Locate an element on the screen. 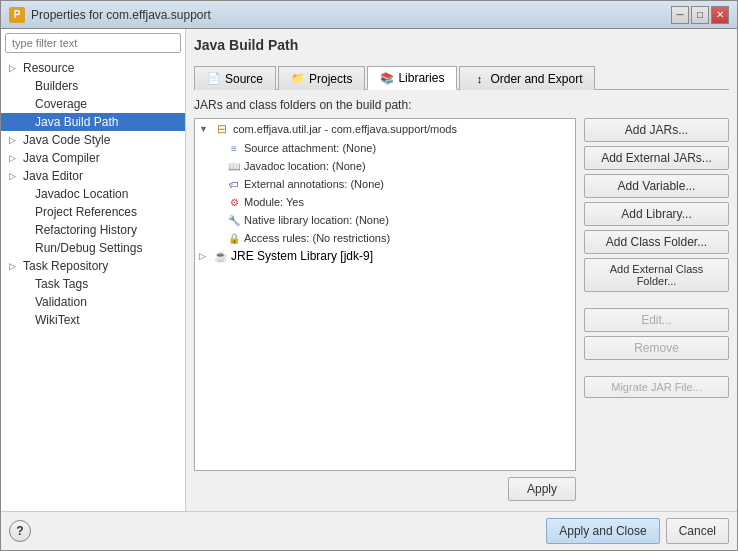 This screenshot has width=738, height=551. sidebar-item-project-references: Project References is located at coordinates (93, 212).